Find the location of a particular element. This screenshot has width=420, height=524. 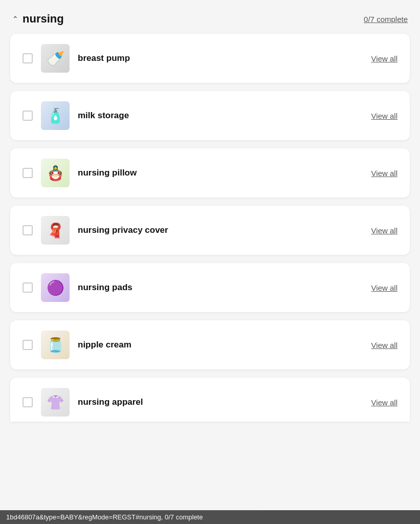

completion-badge: 0/7 complete is located at coordinates (386, 19).